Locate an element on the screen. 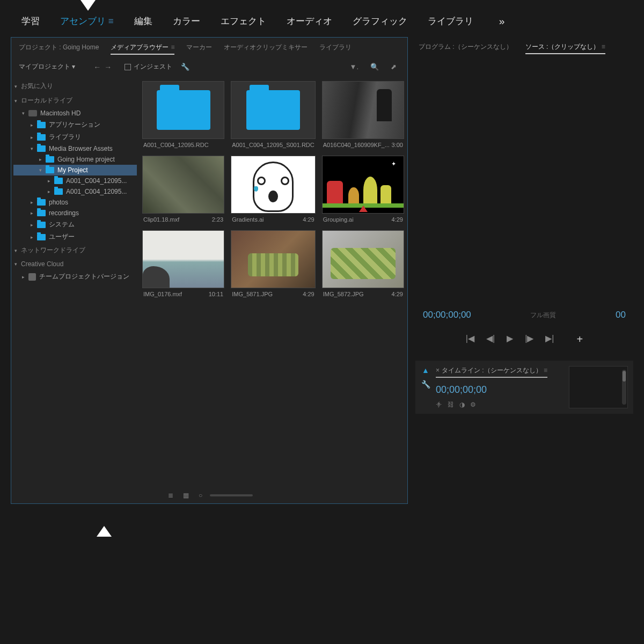  timeline-scrollbar is located at coordinates (624, 387).